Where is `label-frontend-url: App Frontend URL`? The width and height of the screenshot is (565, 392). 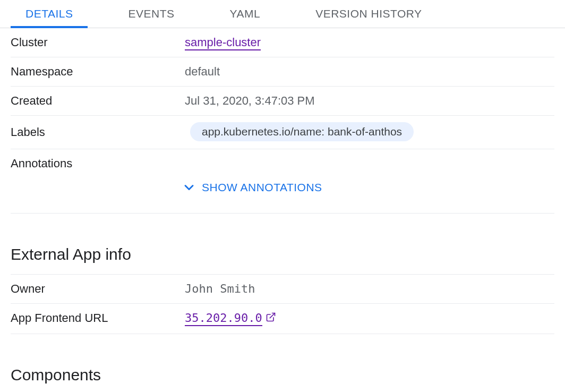 label-frontend-url: App Frontend URL is located at coordinates (98, 318).